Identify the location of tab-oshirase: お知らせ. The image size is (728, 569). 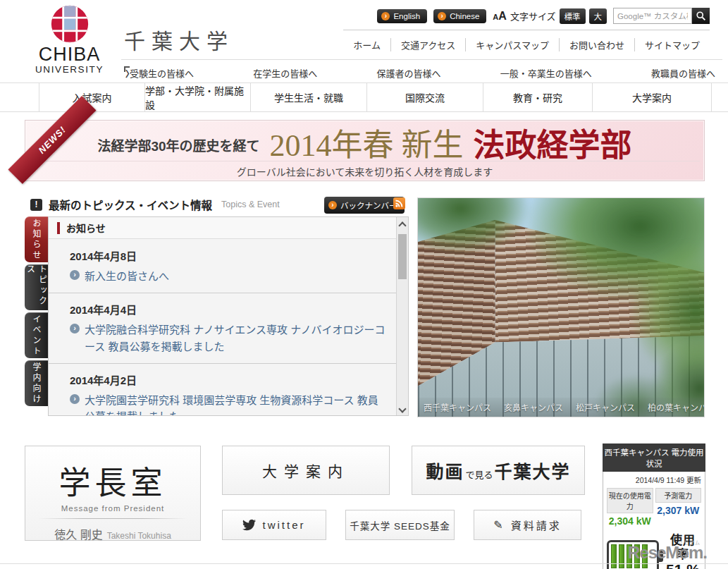
(37, 240).